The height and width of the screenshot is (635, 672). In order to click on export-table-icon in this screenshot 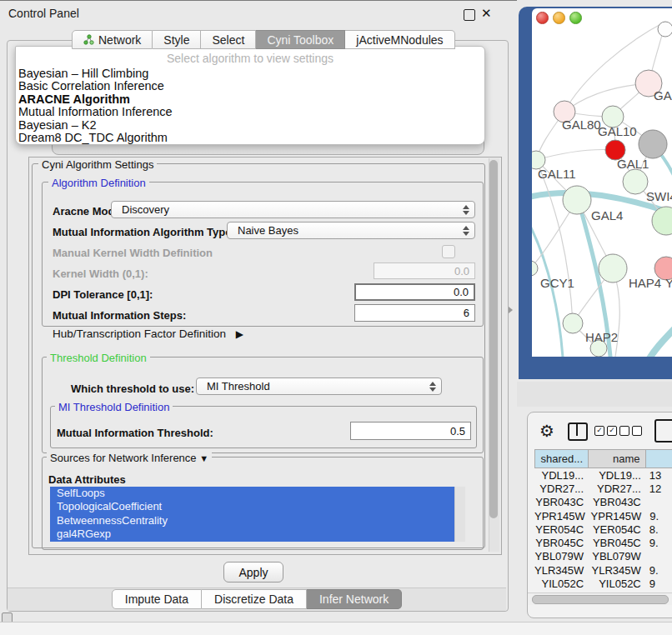, I will do `click(664, 431)`.